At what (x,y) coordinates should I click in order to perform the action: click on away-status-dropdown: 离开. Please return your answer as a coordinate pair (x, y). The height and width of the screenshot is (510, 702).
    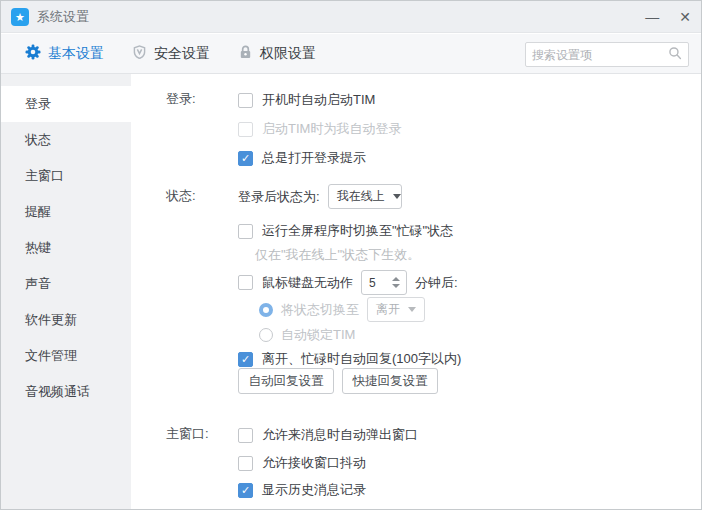
    Looking at the image, I should click on (396, 310).